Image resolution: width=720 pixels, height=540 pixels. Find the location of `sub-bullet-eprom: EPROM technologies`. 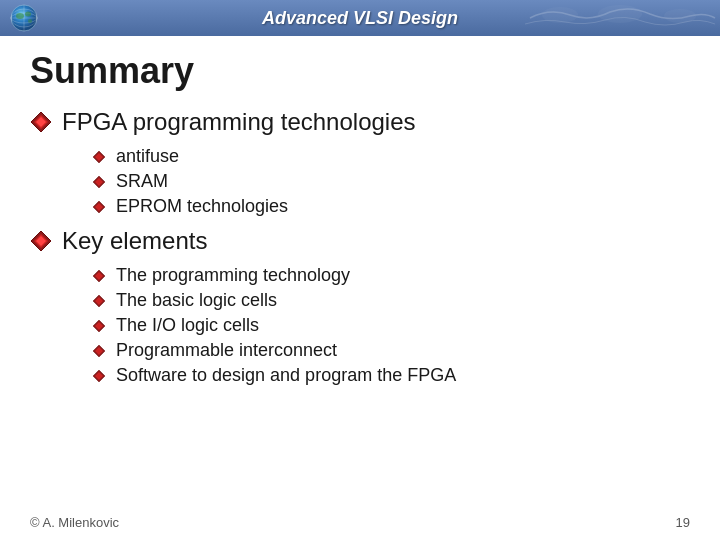

sub-bullet-eprom: EPROM technologies is located at coordinates (391, 206).